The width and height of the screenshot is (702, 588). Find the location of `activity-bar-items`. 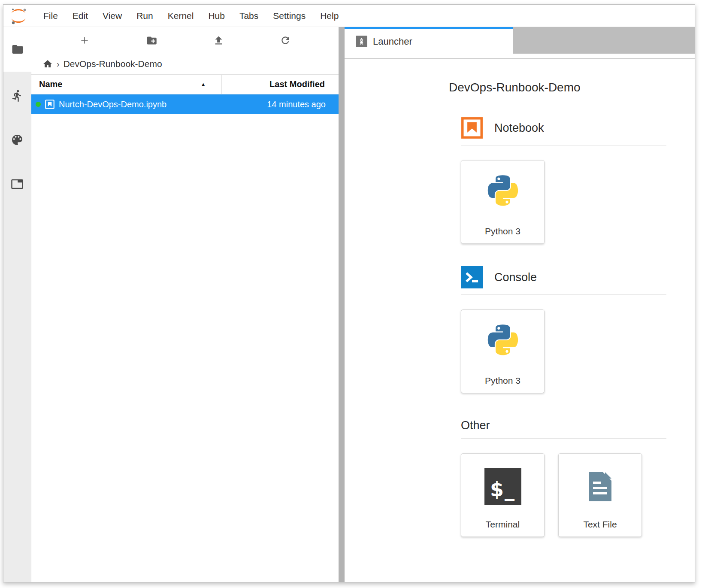

activity-bar-items is located at coordinates (17, 327).